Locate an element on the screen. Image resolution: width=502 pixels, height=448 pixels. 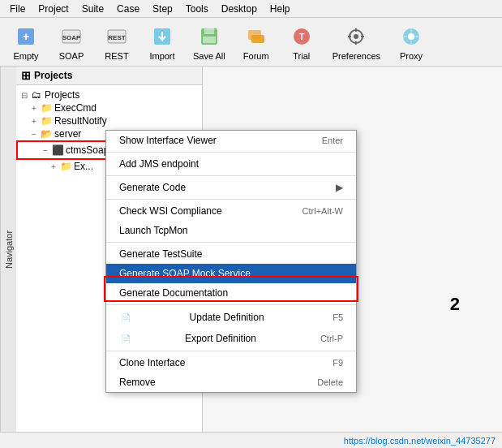
ctx-add-jms-label: Add JMS endpoint is located at coordinates (159, 164).